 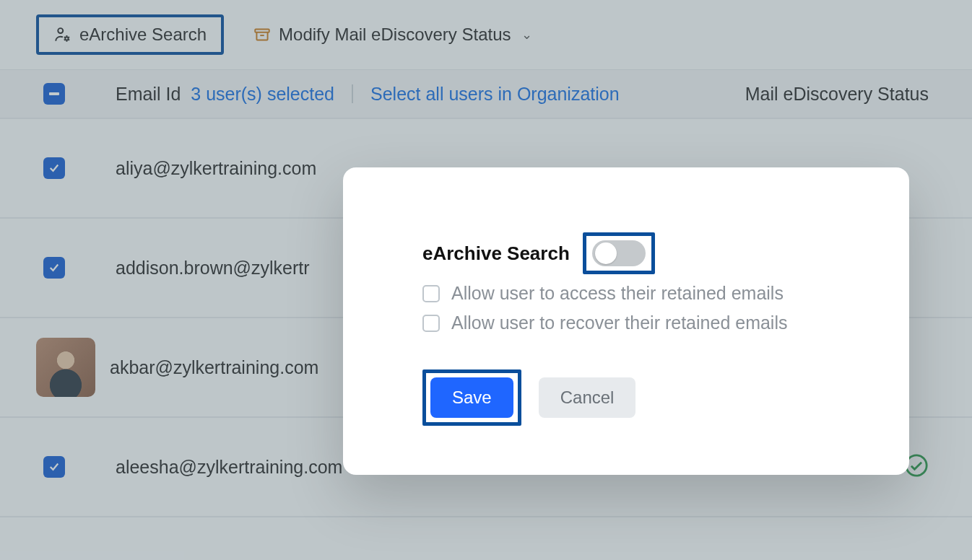 I want to click on earchive-toggle, so click(x=619, y=253).